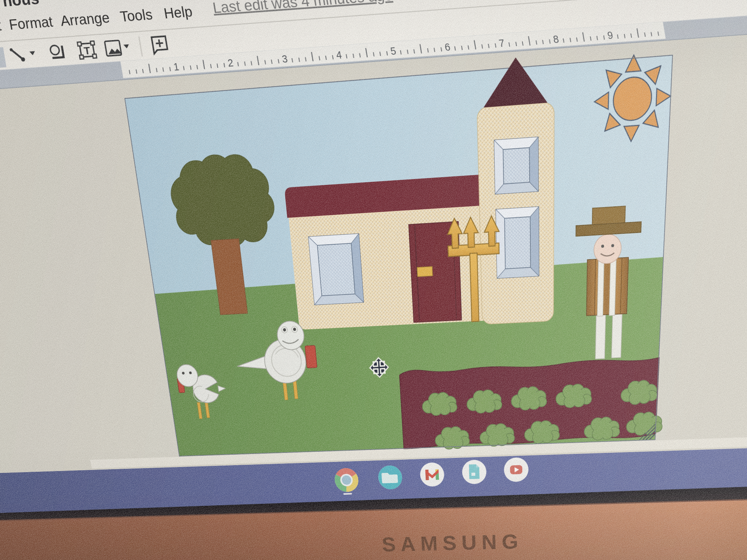 This screenshot has height=560, width=747. I want to click on svg-text: 3, so click(285, 59).